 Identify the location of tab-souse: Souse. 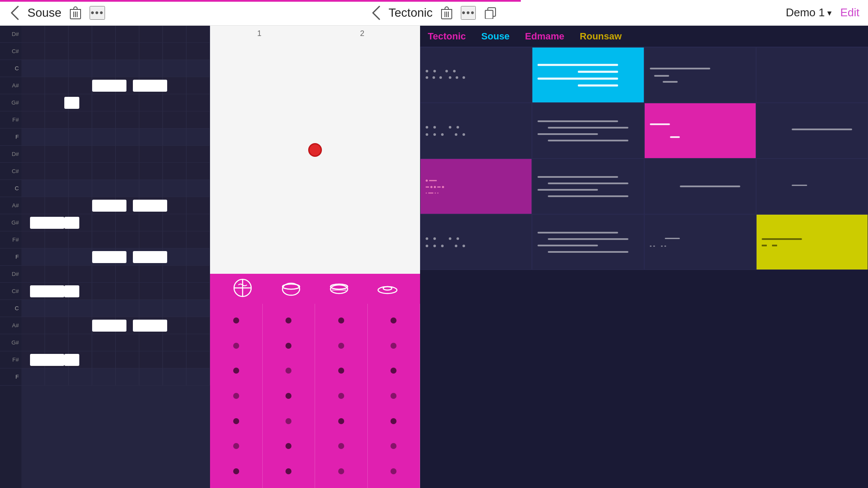
(496, 36).